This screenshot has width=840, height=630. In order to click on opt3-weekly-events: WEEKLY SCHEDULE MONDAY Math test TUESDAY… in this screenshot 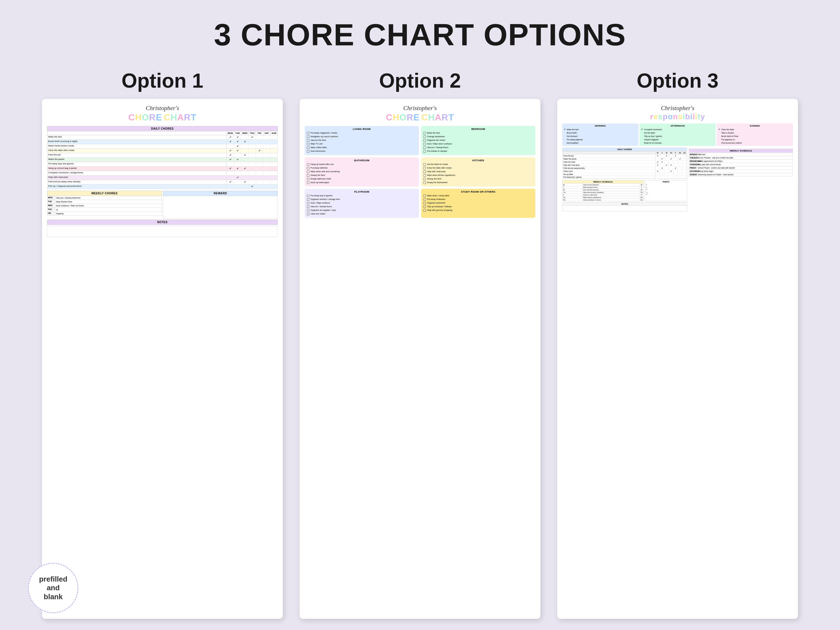, I will do `click(741, 180)`.